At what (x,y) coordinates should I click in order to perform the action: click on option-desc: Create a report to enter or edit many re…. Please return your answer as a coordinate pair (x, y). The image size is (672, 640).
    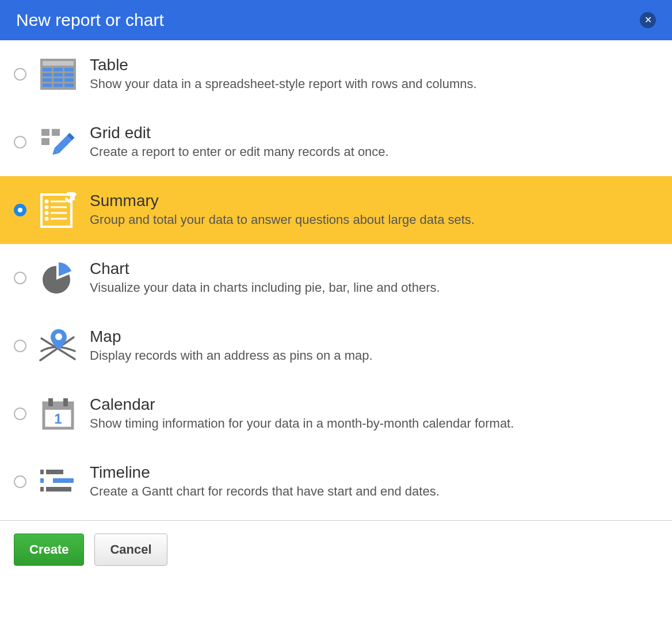
    Looking at the image, I should click on (374, 152).